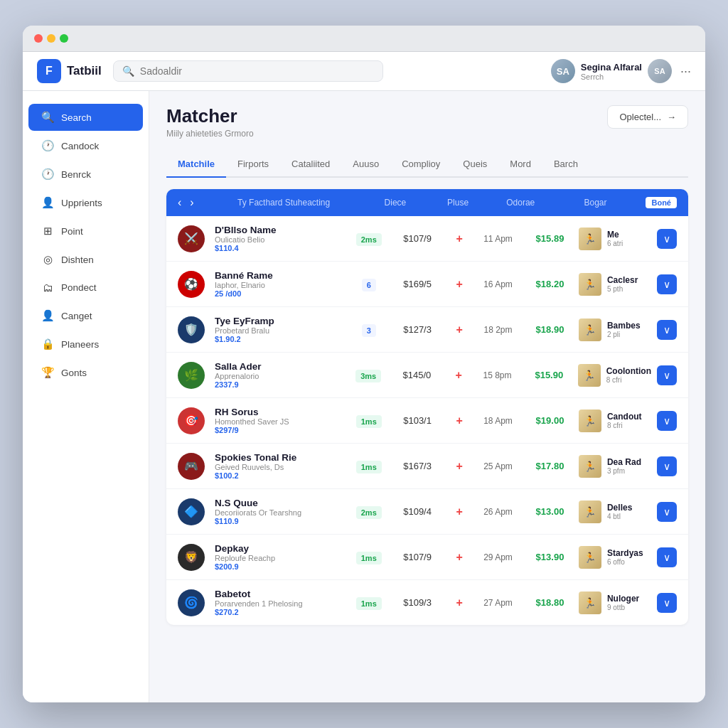 This screenshot has height=728, width=728. I want to click on team-info: RH Sorus Homonthed Saver JS $297/9, so click(281, 421).